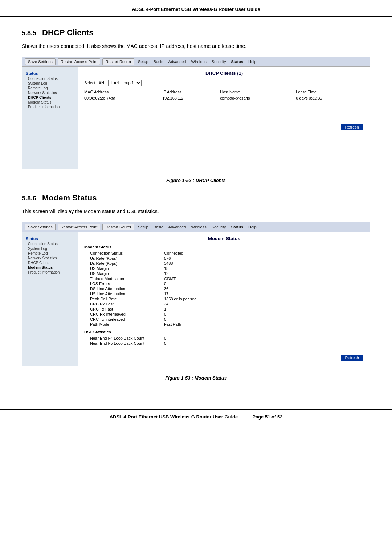 The image size is (392, 555). Describe the element at coordinates (124, 263) in the screenshot. I see `modem-field-label: Ds Rate (Kbps)` at that location.